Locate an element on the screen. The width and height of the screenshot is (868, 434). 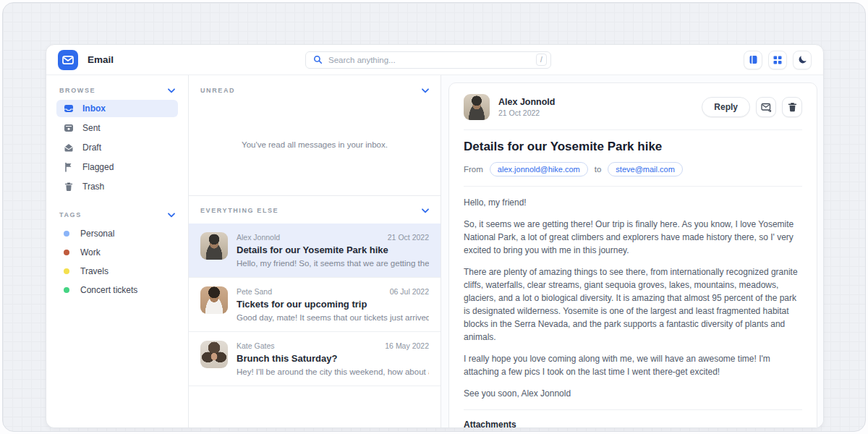
email-preview: Hey! I'll be around the city this weeken… is located at coordinates (333, 372).